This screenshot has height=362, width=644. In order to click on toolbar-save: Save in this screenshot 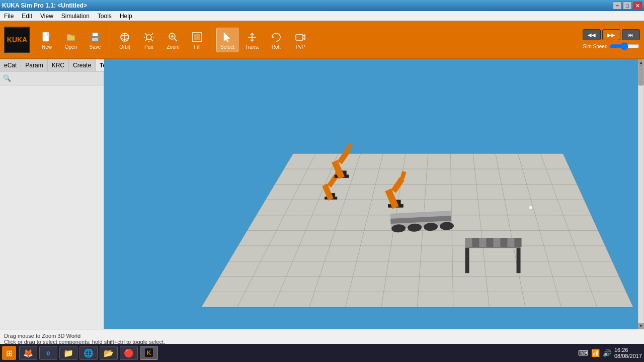, I will do `click(95, 40)`.